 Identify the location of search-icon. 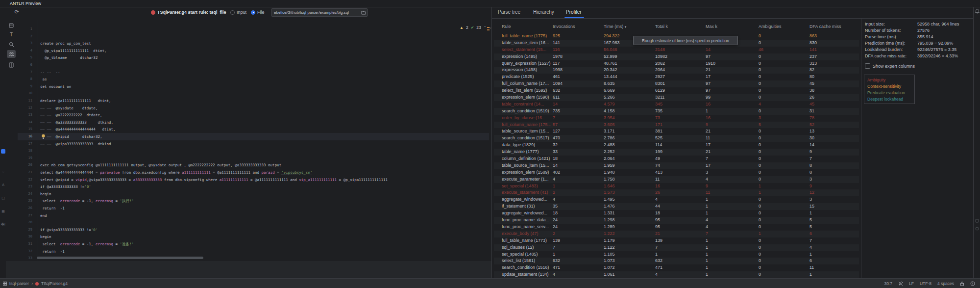
(11, 44).